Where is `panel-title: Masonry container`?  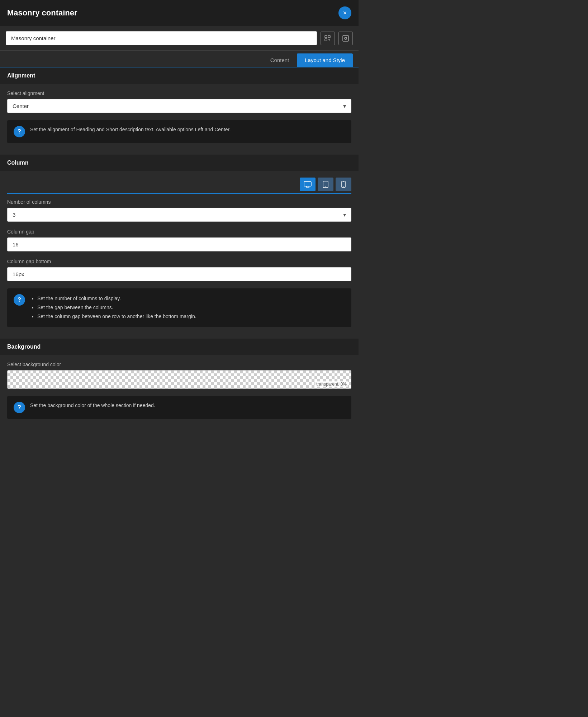
panel-title: Masonry container is located at coordinates (42, 13).